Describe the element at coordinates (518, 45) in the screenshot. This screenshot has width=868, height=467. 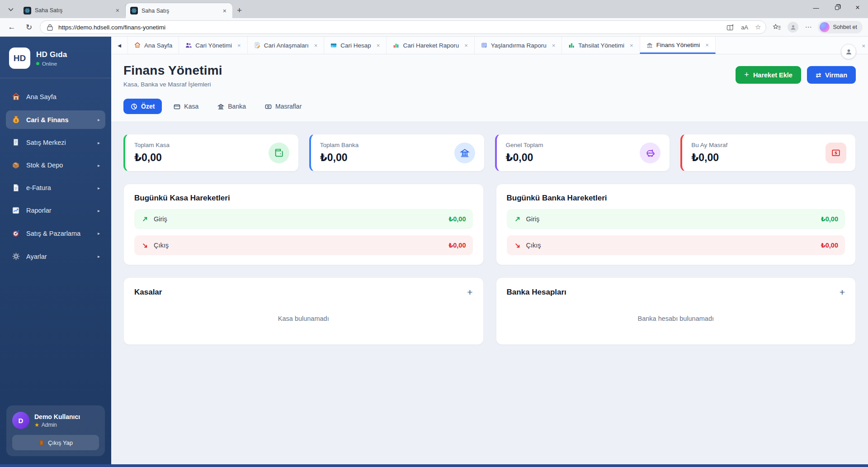
I see `tab-yaslandirma-raporu: Yaşlandırma Raporu ×` at that location.